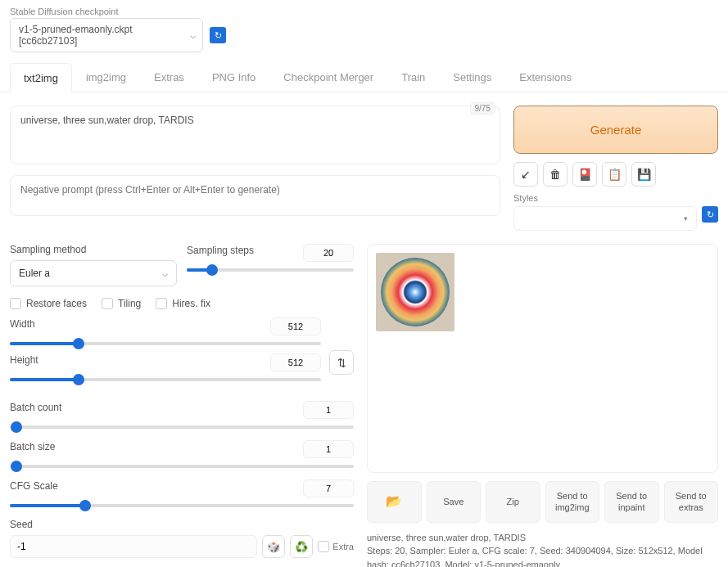 This screenshot has width=728, height=567. I want to click on sampling-steps-input, so click(328, 253).